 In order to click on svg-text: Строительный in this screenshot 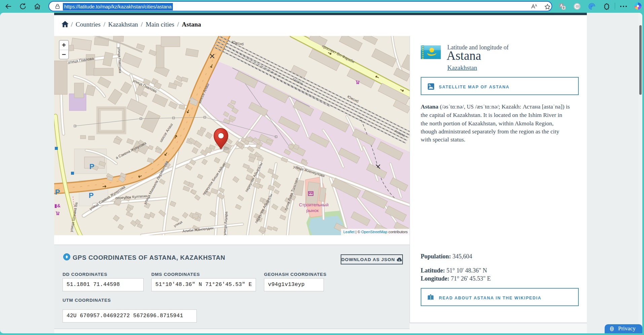, I will do `click(314, 205)`.